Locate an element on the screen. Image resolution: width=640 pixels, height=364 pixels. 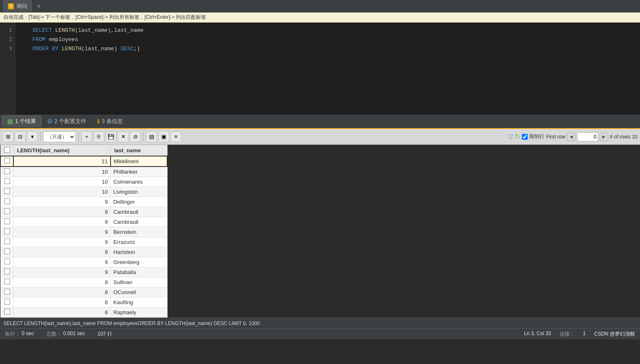
table-row: 9Greenberg is located at coordinates (84, 262).